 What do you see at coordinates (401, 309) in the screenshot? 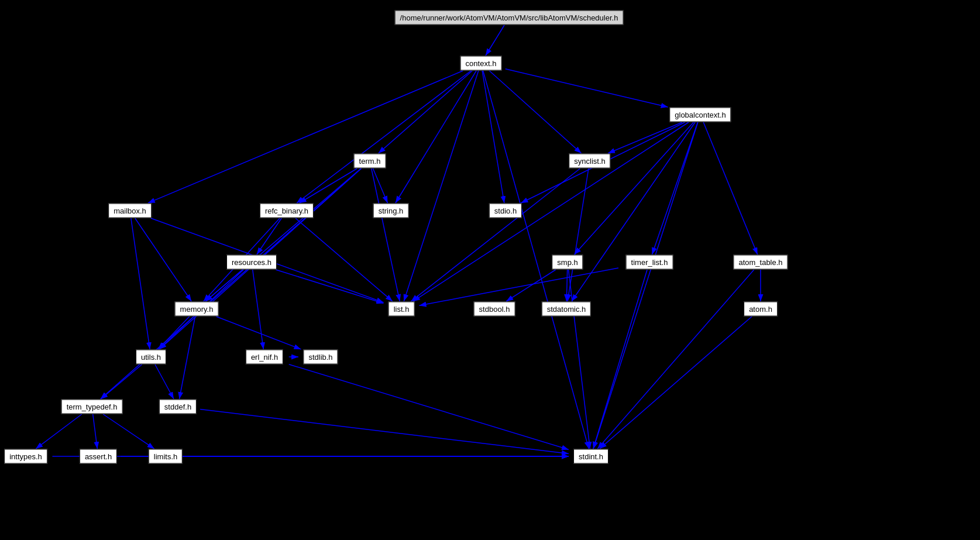
I see `node-list: list.h` at bounding box center [401, 309].